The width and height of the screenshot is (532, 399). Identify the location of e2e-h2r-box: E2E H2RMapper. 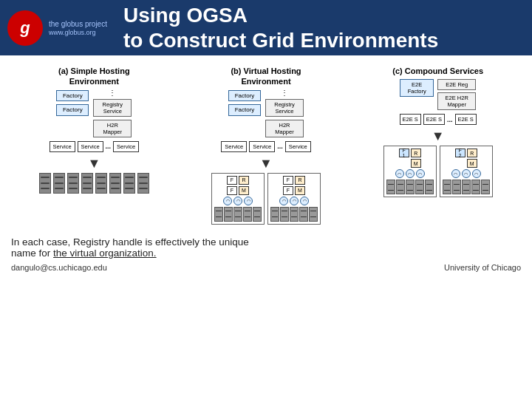
(457, 101).